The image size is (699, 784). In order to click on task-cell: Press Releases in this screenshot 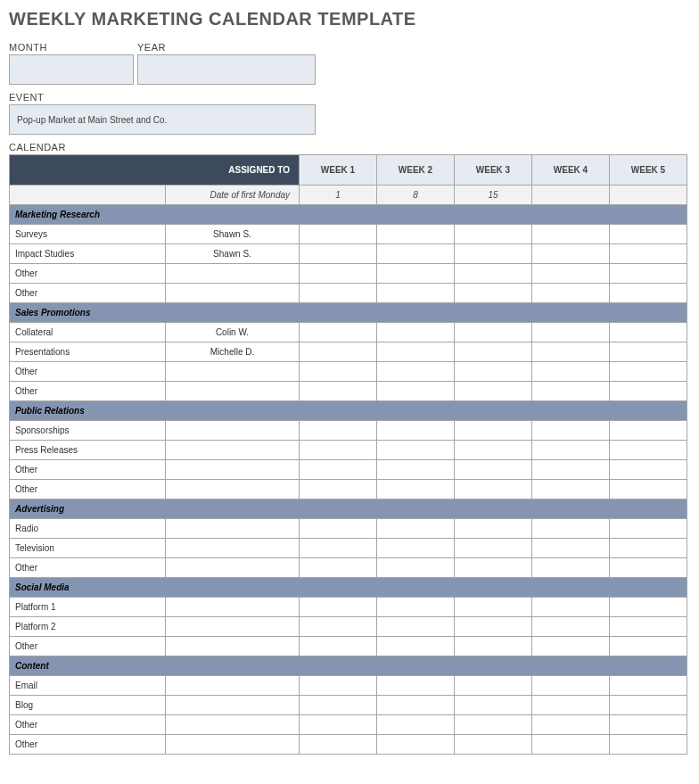, I will do `click(87, 450)`.